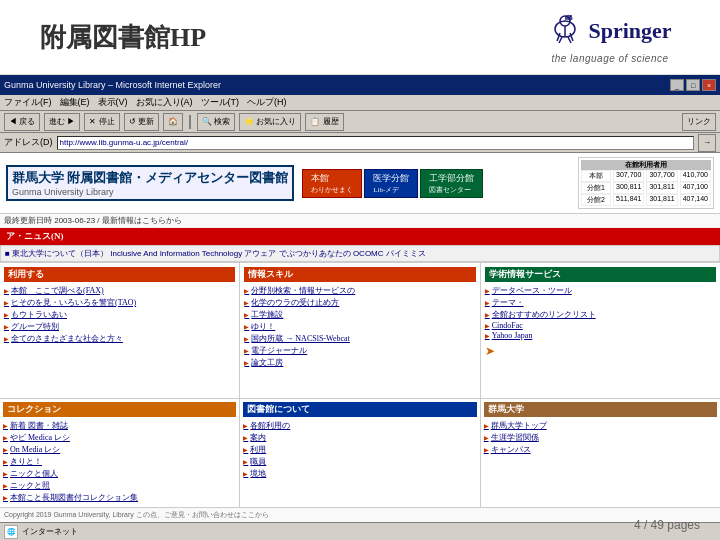 The width and height of the screenshot is (720, 540). Describe the element at coordinates (452, 178) in the screenshot. I see `tab-kogaku-label: 工学部分館` at that location.